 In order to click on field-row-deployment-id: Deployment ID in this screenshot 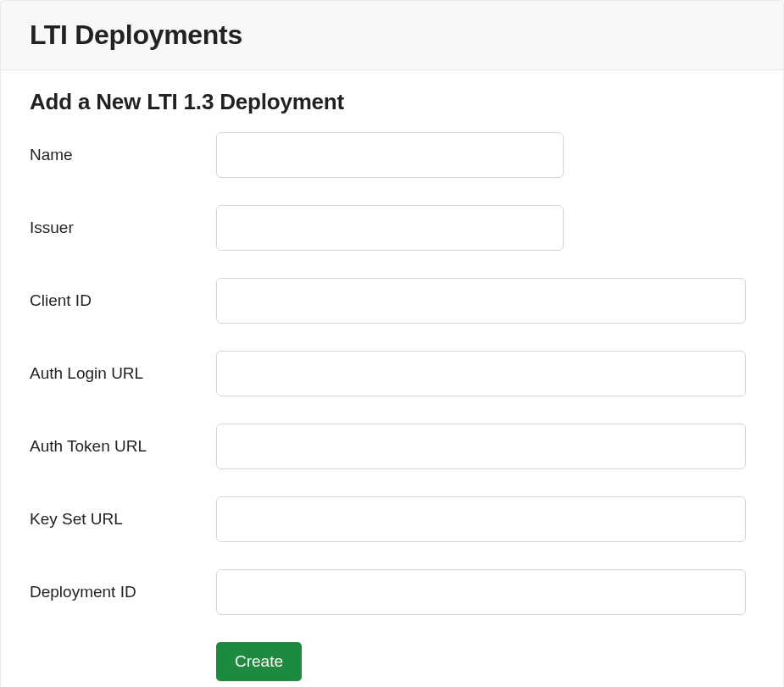, I will do `click(392, 592)`.